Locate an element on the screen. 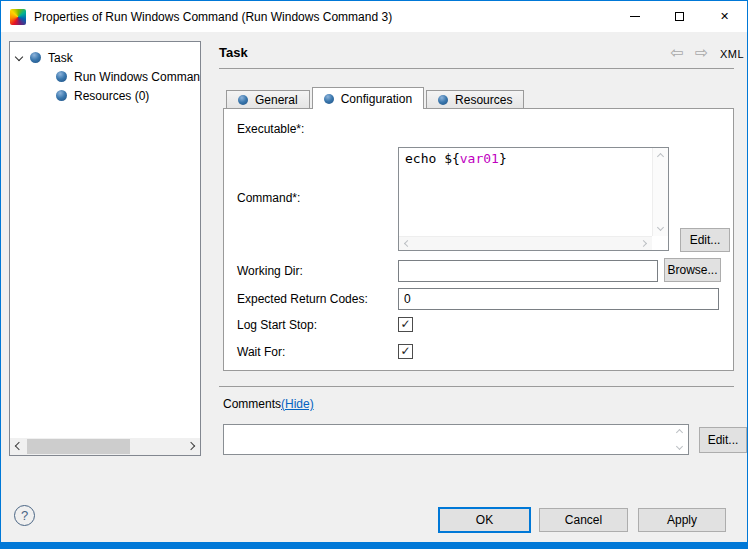 The image size is (748, 549). nav-back-icon: ⇦ is located at coordinates (676, 52).